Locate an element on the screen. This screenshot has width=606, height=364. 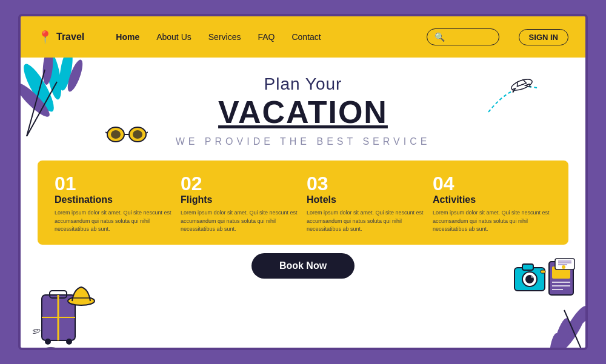
service-hotels: 03 Hotels Lorem ipsum dolor sit amet. Qu… is located at coordinates (366, 204).